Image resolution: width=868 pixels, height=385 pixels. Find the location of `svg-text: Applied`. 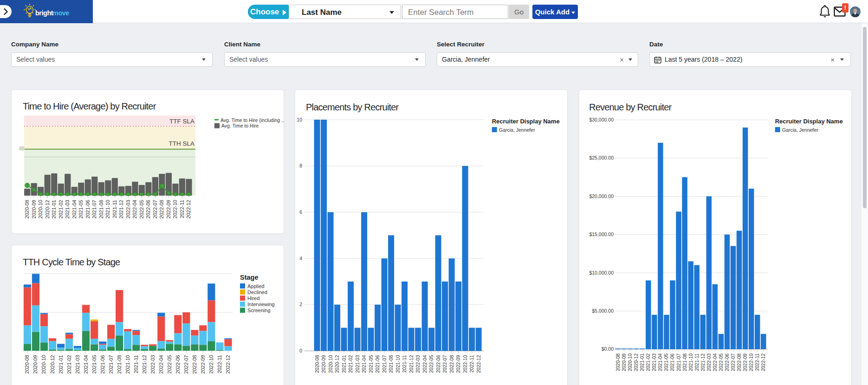

svg-text: Applied is located at coordinates (256, 286).